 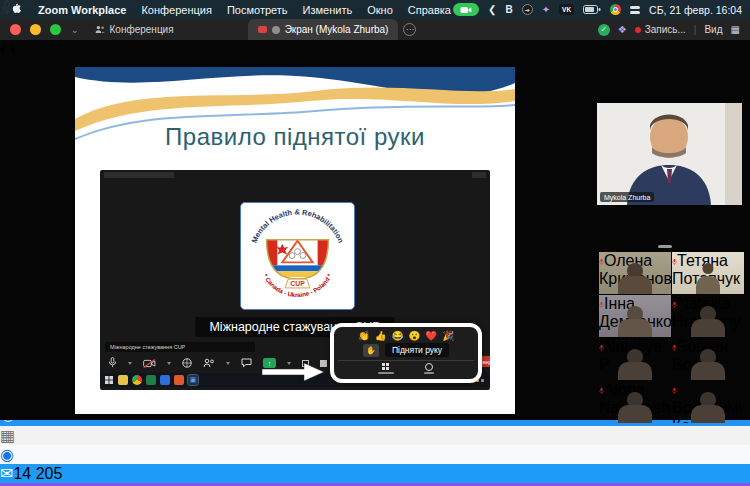 What do you see at coordinates (670, 154) in the screenshot?
I see `active-speaker-video: Mykola Zhurba` at bounding box center [670, 154].